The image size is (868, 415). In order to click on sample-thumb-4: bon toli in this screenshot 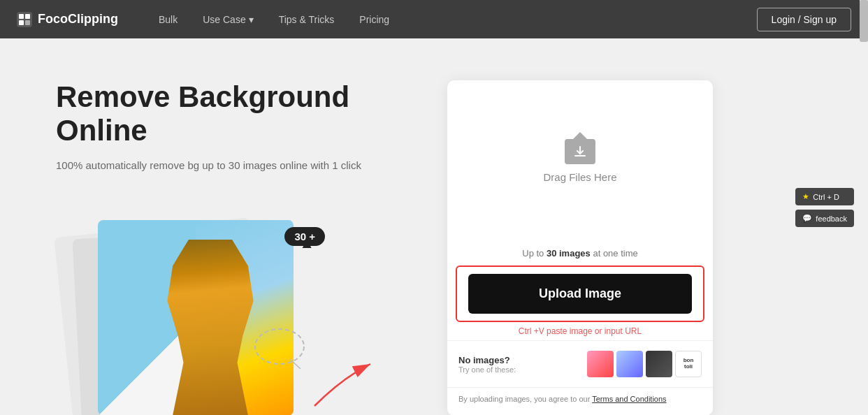, I will do `click(688, 364)`.